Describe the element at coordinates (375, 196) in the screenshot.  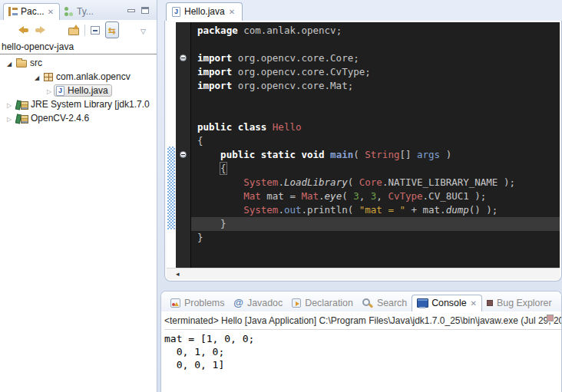
I see `code-line: Mat mat = Mat.eye( 3, 3, CvType.CV_8UC1 …` at that location.